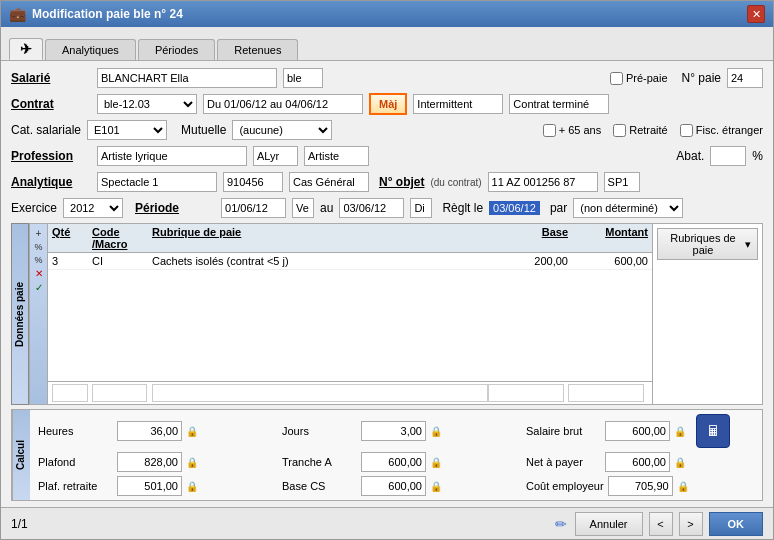  I want to click on tabs-bar: ✈ Analytiques Périodes Retenues, so click(387, 44).